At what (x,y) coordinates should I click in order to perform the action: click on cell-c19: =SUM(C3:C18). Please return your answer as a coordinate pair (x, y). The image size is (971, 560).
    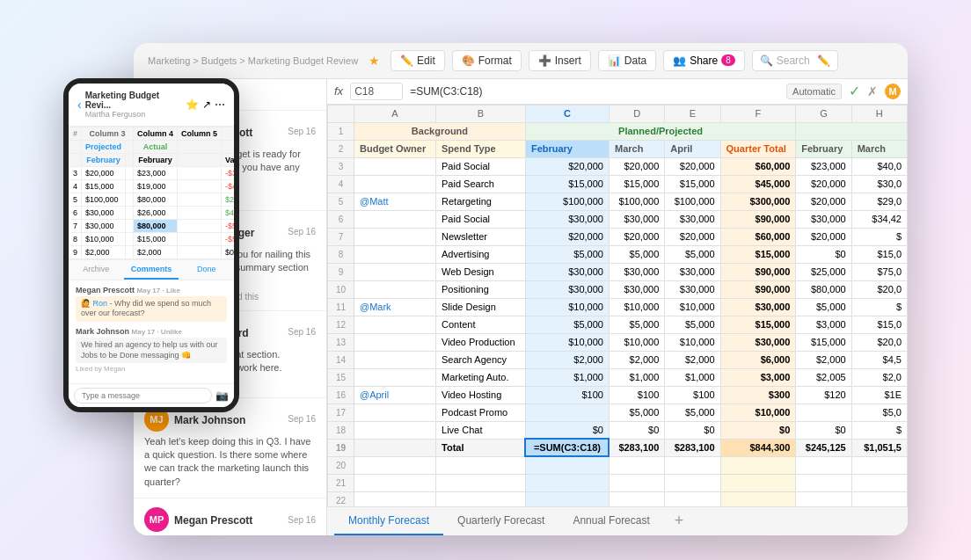
    Looking at the image, I should click on (566, 447).